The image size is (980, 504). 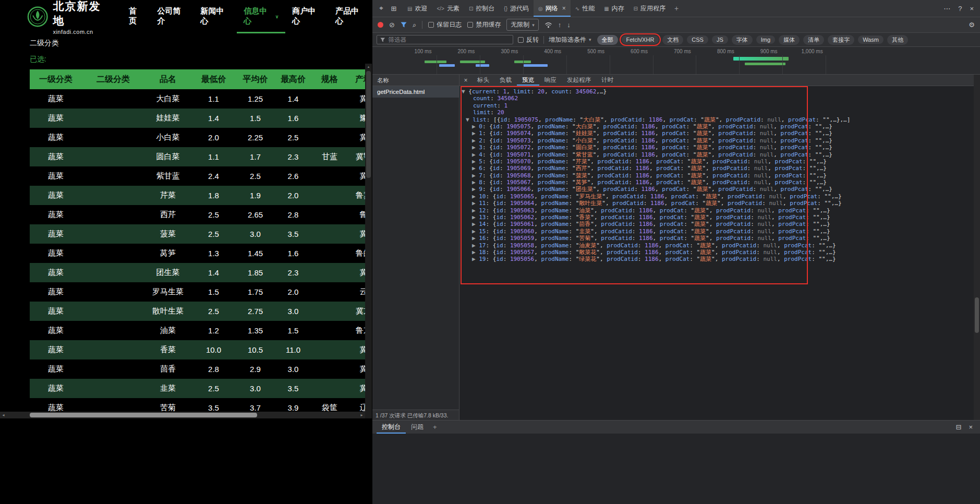 What do you see at coordinates (720, 245) in the screenshot?
I see `json-item-17: ▶ 17: {id: 1905058, prodName: "油麦菜", pro…` at bounding box center [720, 245].